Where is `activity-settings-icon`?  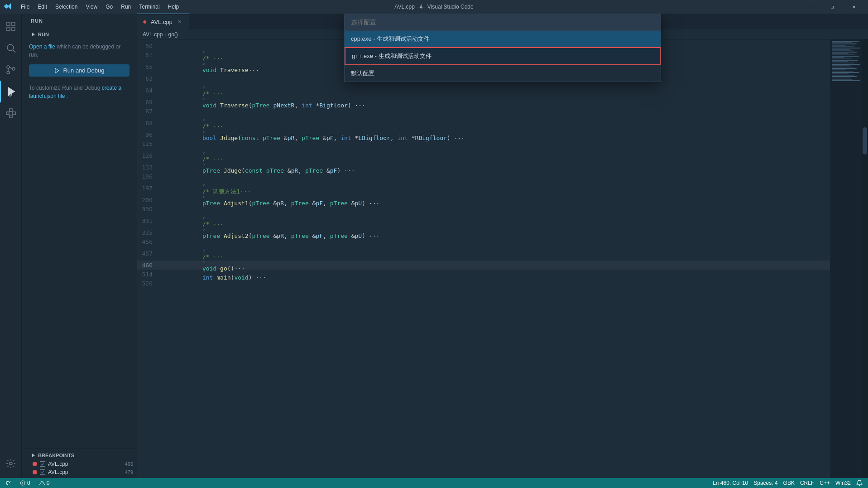
activity-settings-icon is located at coordinates (11, 464).